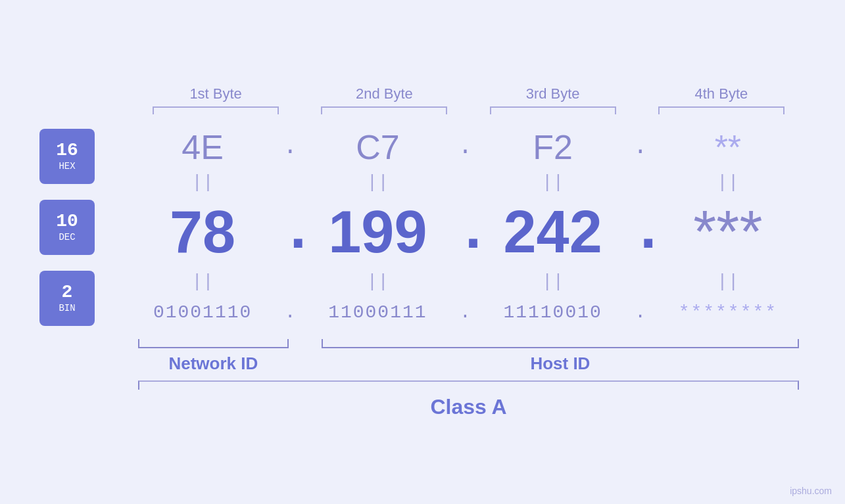  What do you see at coordinates (377, 183) in the screenshot?
I see `eq1-b2: ||` at bounding box center [377, 183].